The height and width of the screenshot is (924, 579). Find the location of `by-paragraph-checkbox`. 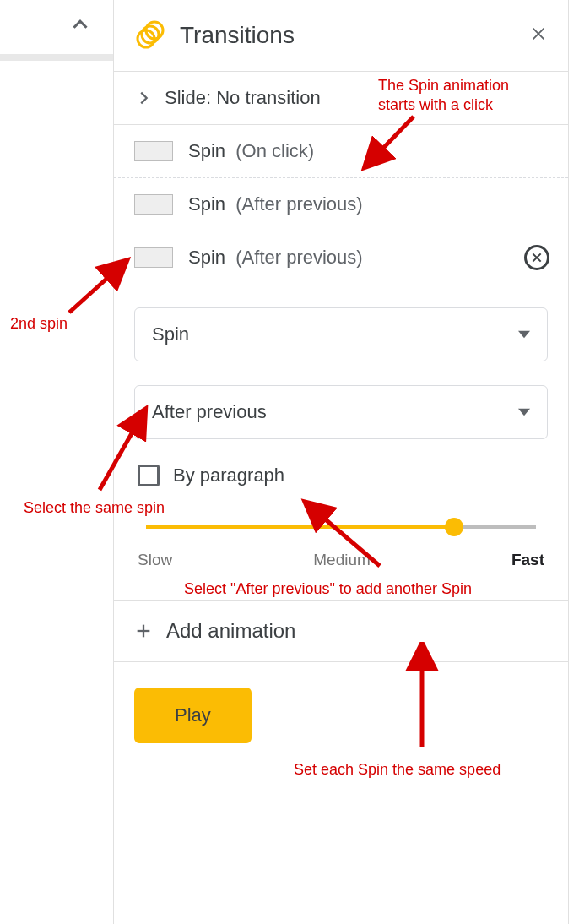

by-paragraph-checkbox is located at coordinates (149, 476).